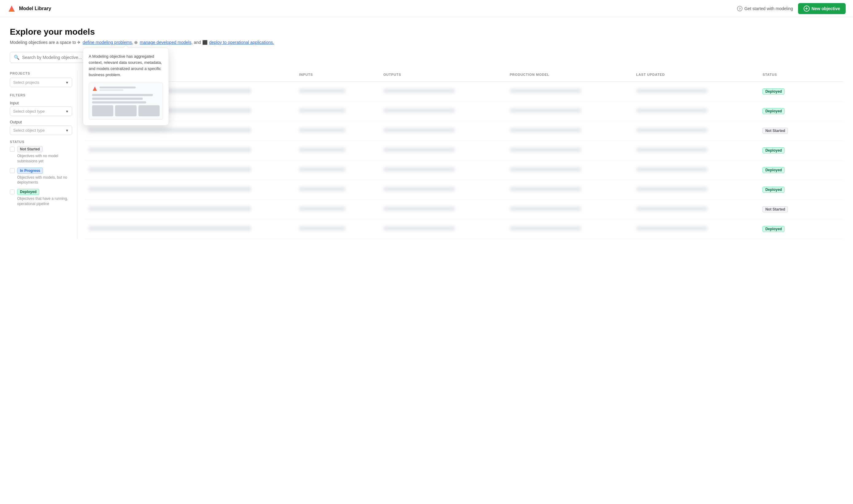  What do you see at coordinates (774, 190) in the screenshot?
I see `status-badge-5: Deployed` at bounding box center [774, 190].